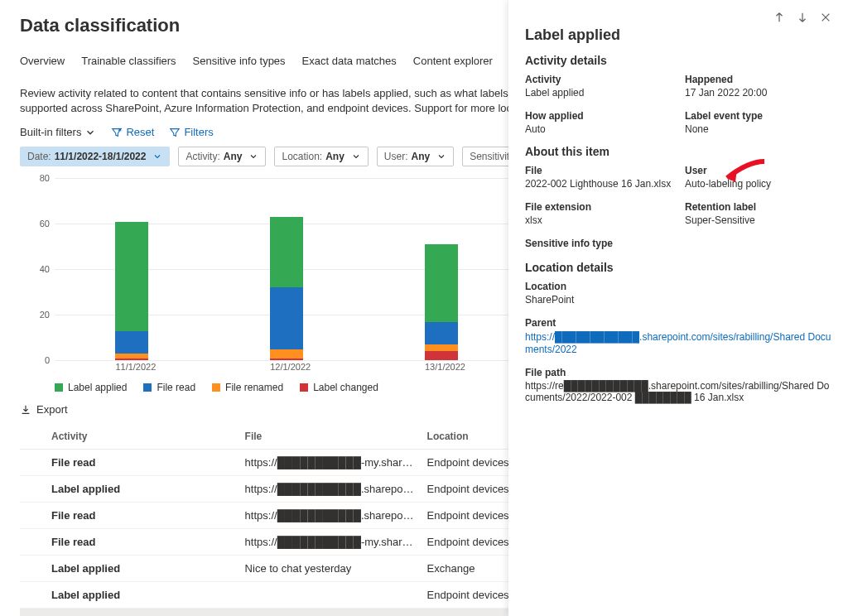  What do you see at coordinates (52, 409) in the screenshot?
I see `export-label: Export` at bounding box center [52, 409].